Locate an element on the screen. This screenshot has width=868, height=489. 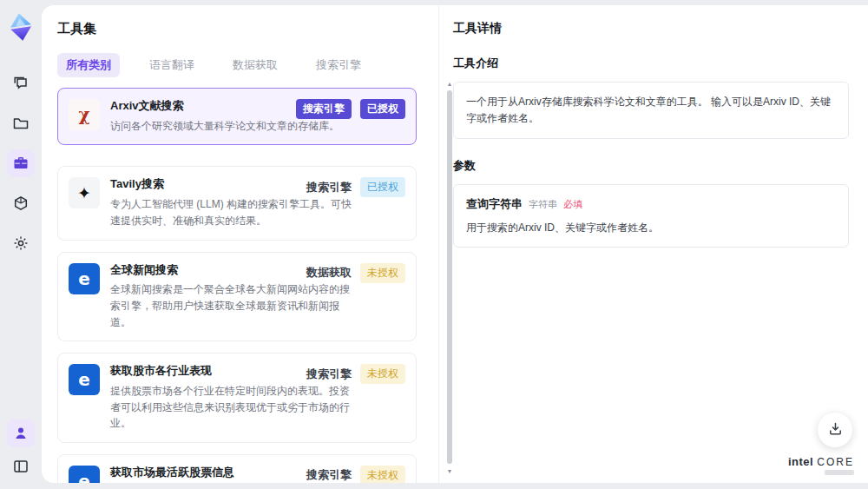
app-logo is located at coordinates (21, 27).